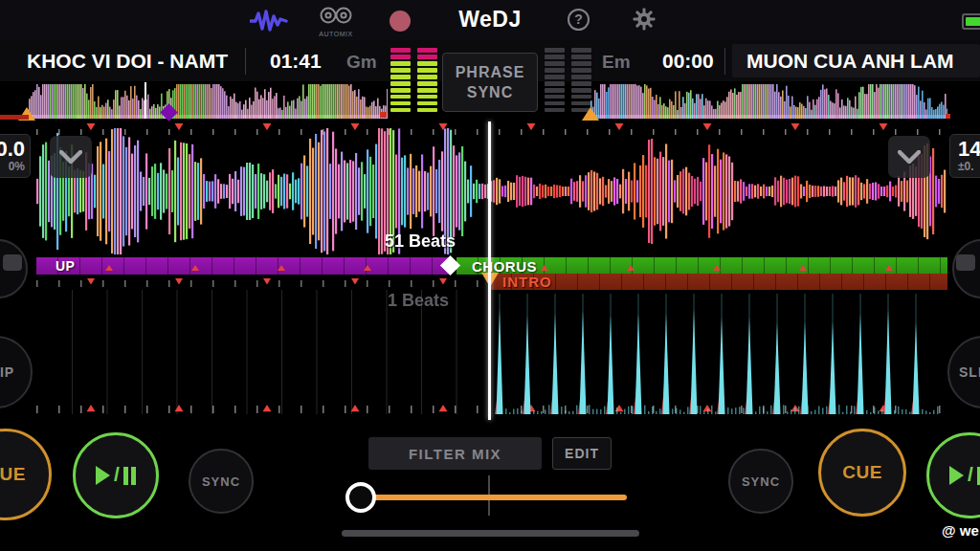 This screenshot has width=980, height=551. Describe the element at coordinates (490, 92) in the screenshot. I see `phrase-sync-line2: SYNC` at that location.